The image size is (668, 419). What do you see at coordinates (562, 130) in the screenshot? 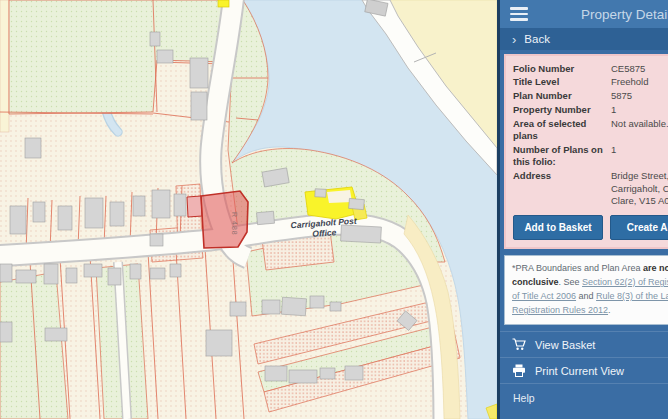
I see `field-label: Area of selected plans` at bounding box center [562, 130].